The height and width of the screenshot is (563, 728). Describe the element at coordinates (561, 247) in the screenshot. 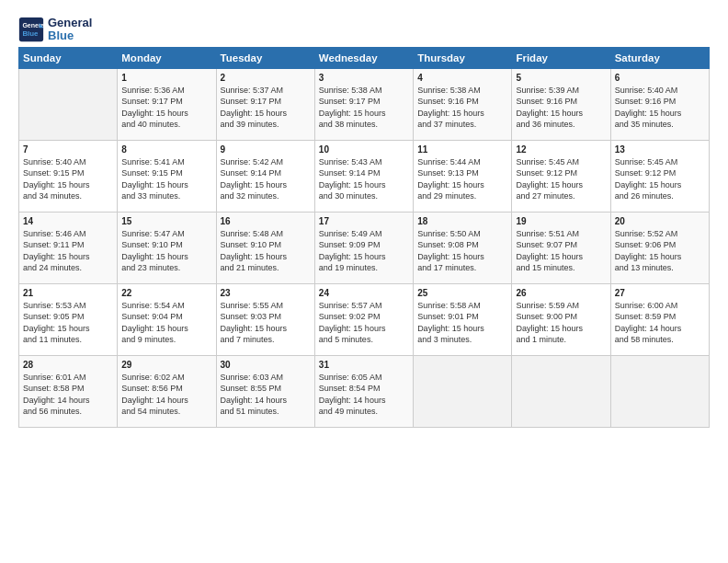

I see `calendar-cell: 19Sunrise: 5:51 AM Sunset: 9:07 PM Dayli…` at that location.